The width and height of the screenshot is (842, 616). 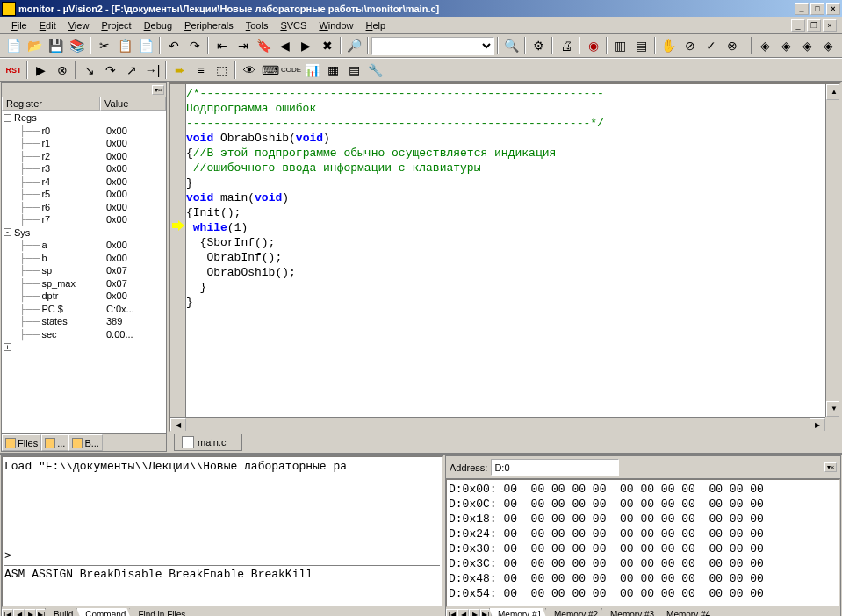 I want to click on register-row: ├──PC $C:0x..., so click(x=84, y=309).